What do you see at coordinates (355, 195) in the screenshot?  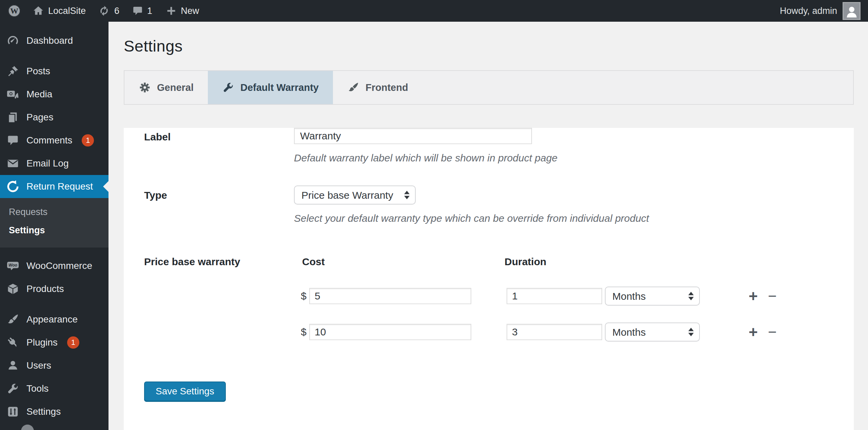 I see `warranty-type-select: Price base Warranty` at bounding box center [355, 195].